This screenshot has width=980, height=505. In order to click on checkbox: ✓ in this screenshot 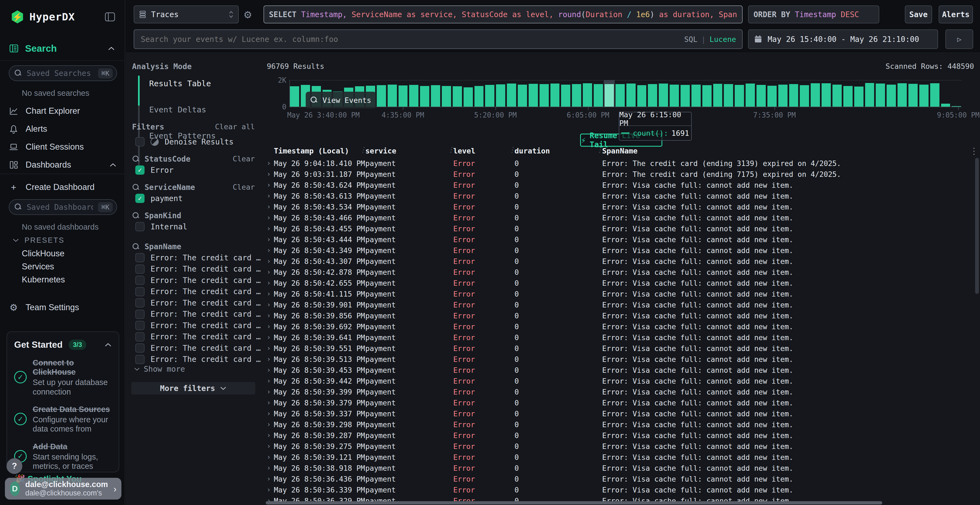, I will do `click(140, 170)`.